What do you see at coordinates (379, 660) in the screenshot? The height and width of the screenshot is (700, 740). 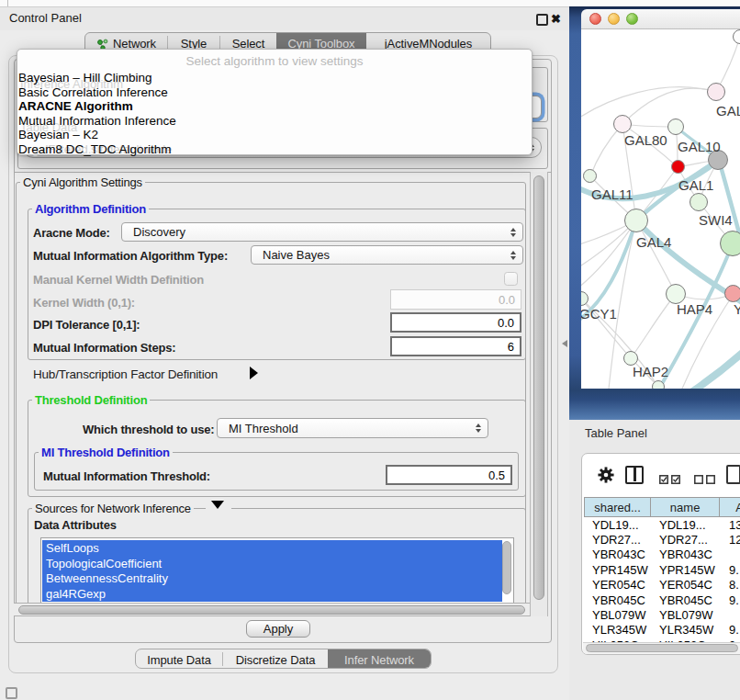 I see `tab-infer-network: Infer Network` at bounding box center [379, 660].